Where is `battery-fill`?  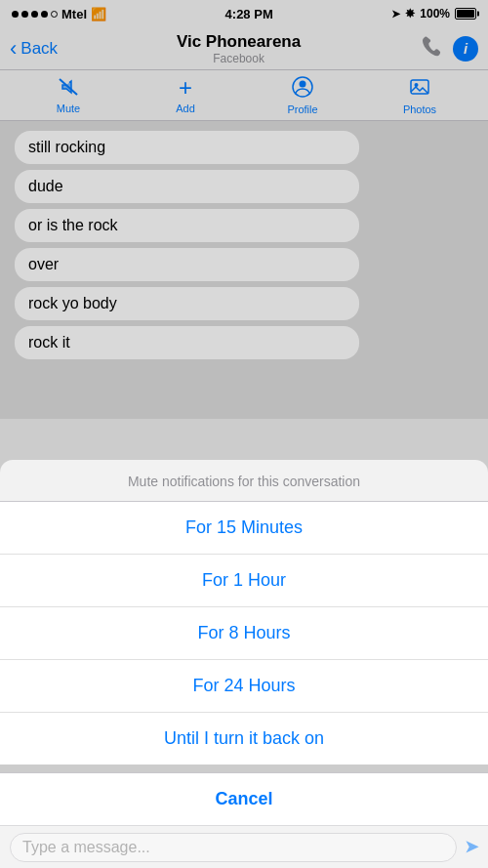
battery-fill is located at coordinates (466, 14).